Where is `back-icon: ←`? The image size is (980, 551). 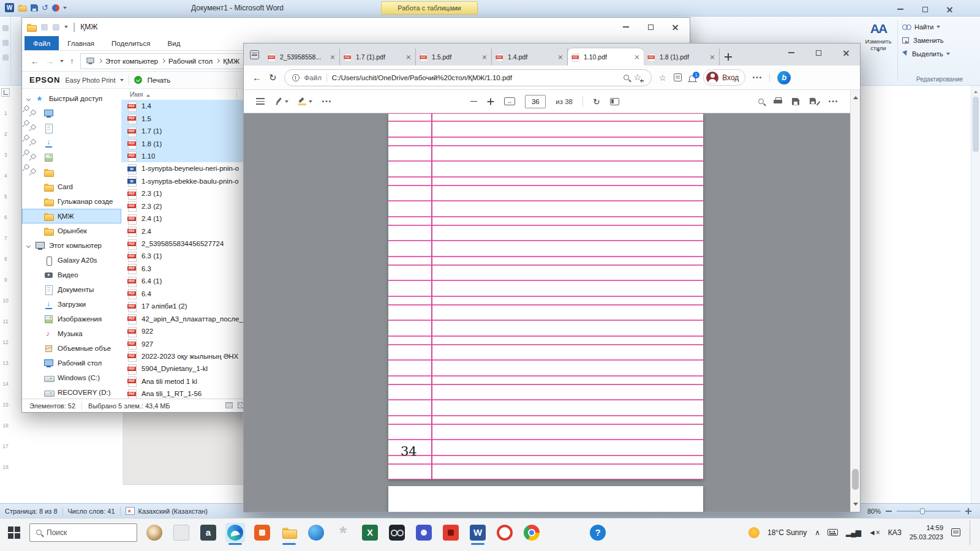 back-icon: ← is located at coordinates (257, 77).